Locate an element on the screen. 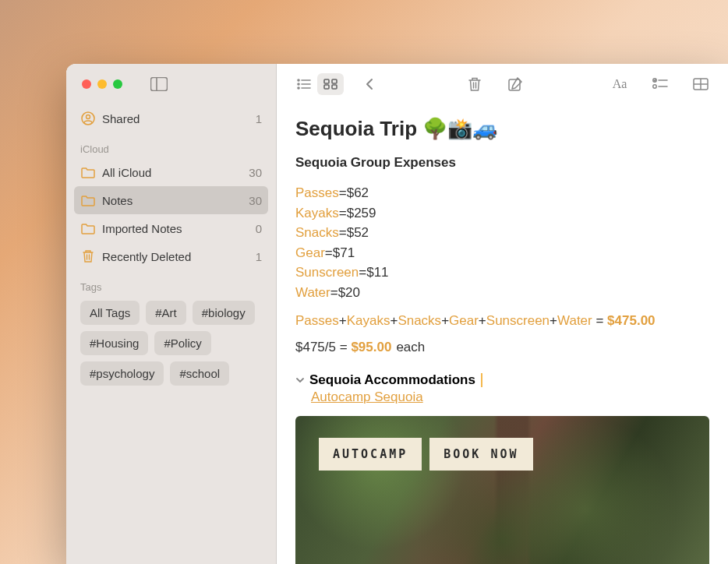 The width and height of the screenshot is (728, 564). expense-row: Water=$20 is located at coordinates (502, 293).